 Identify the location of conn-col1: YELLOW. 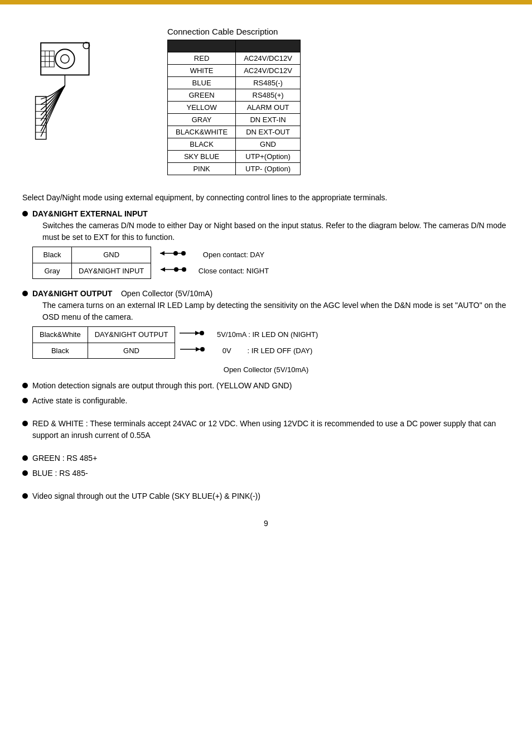
(202, 108).